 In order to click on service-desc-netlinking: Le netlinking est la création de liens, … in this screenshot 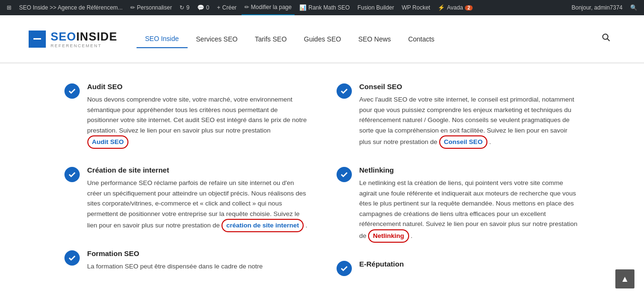, I will do `click(470, 210)`.